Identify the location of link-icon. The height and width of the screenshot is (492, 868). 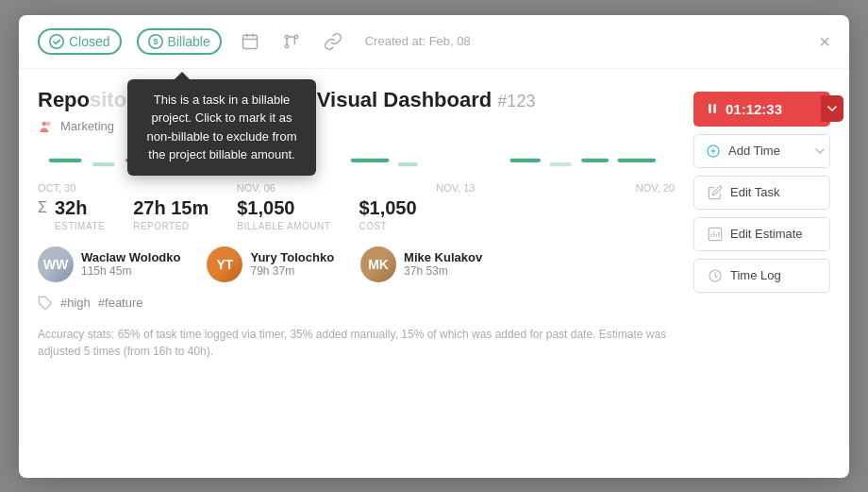
(333, 42).